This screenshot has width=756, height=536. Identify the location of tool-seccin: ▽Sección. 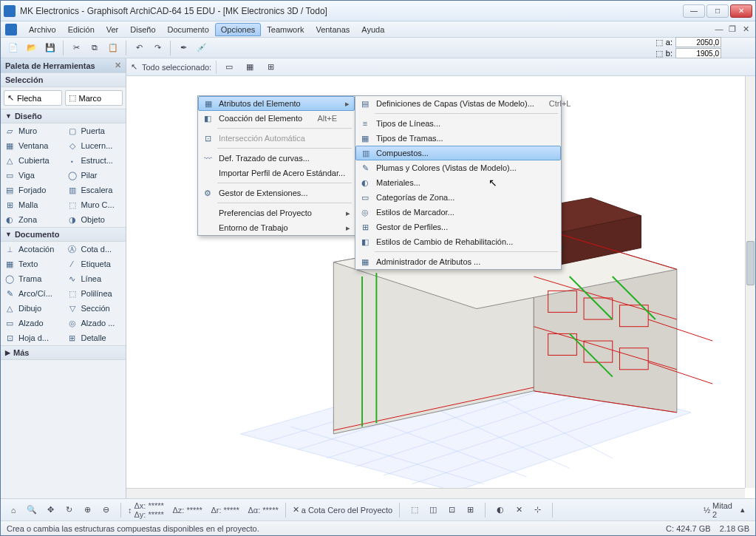
(95, 308).